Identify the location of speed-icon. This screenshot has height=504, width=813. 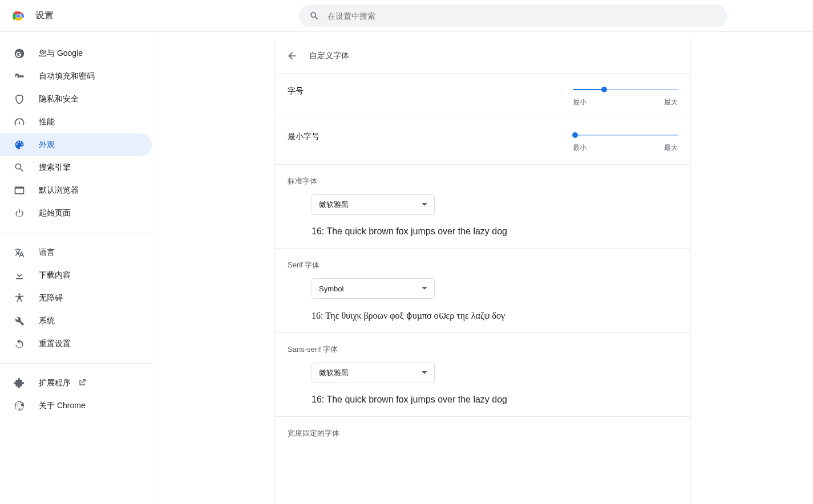
(19, 122).